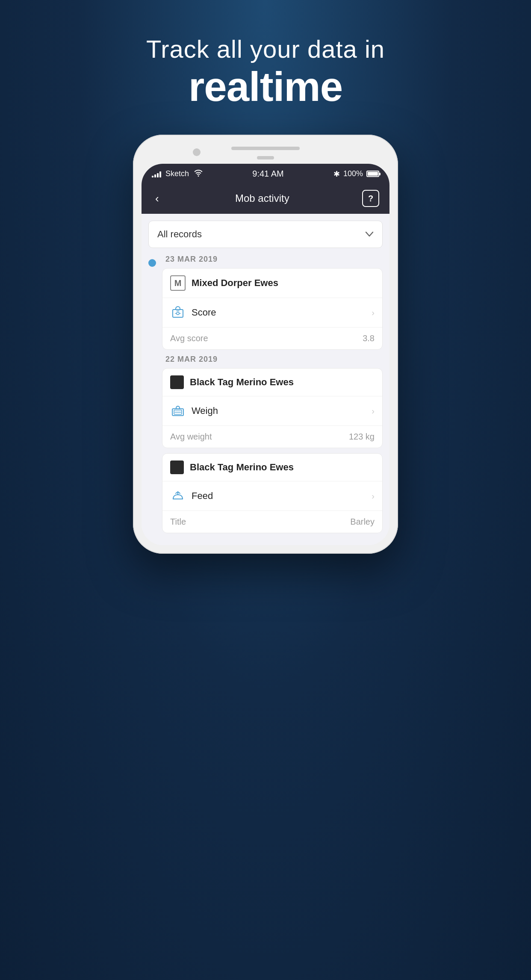 The image size is (531, 980). Describe the element at coordinates (198, 174) in the screenshot. I see `wifi-icon` at that location.